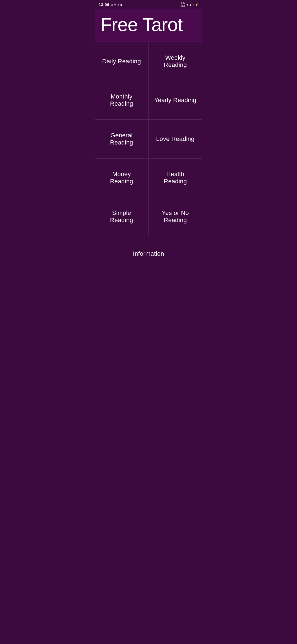 The image size is (297, 644). What do you see at coordinates (175, 217) in the screenshot?
I see `yes-or-no-reading-label: Yes or No Reading` at bounding box center [175, 217].